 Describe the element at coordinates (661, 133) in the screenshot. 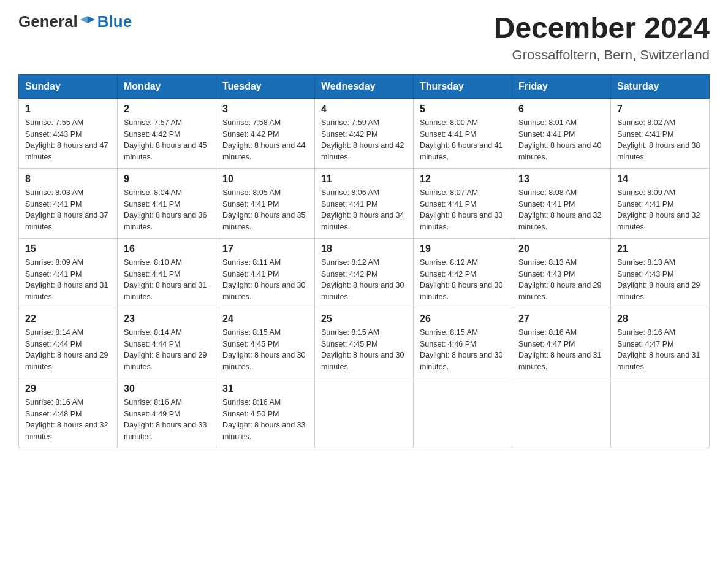

I see `calendar-cell: 7Sunrise: 8:02 AMSunset: 4:41 PMDaylight…` at that location.